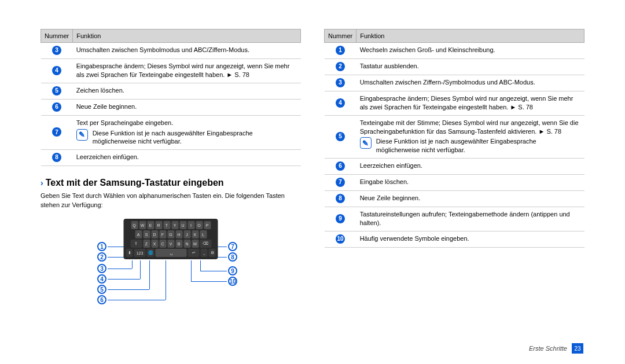  Describe the element at coordinates (199, 225) in the screenshot. I see `keyboard-key: O` at that location.